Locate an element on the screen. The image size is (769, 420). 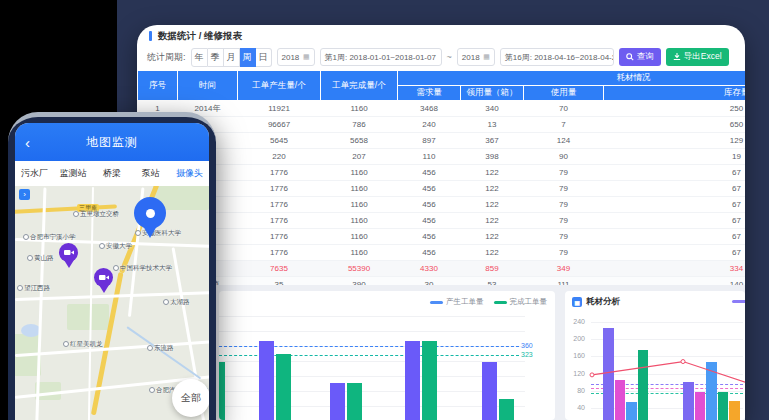
breadcrumb-accent is located at coordinates (150, 36).